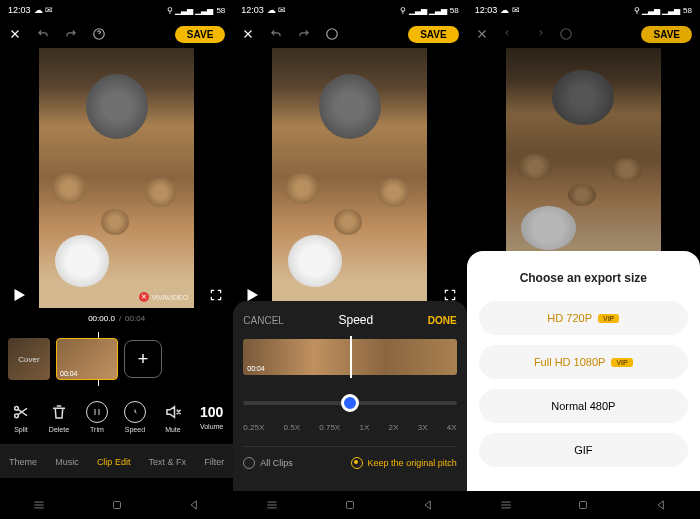 The image size is (700, 519). I want to click on volume-button: 100Volume, so click(212, 417).